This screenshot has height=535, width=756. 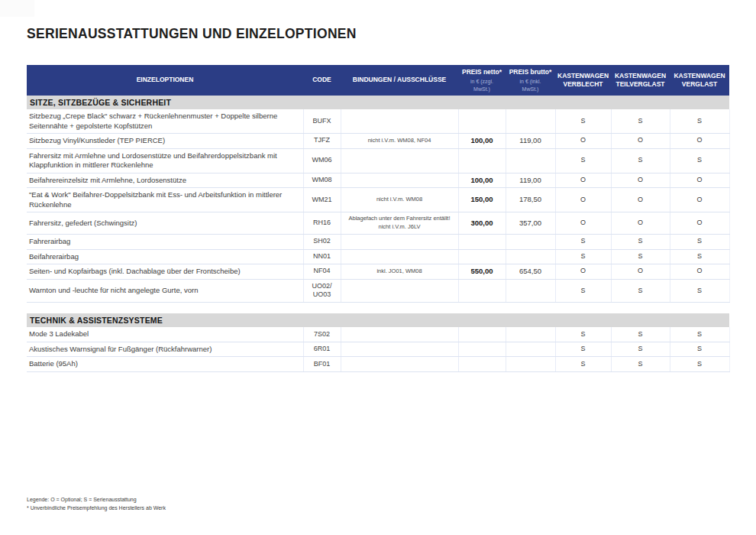 What do you see at coordinates (399, 223) in the screenshot?
I see `bindungen-cell: Ablagefach unter dem Fahrersitz entällt!…` at bounding box center [399, 223].